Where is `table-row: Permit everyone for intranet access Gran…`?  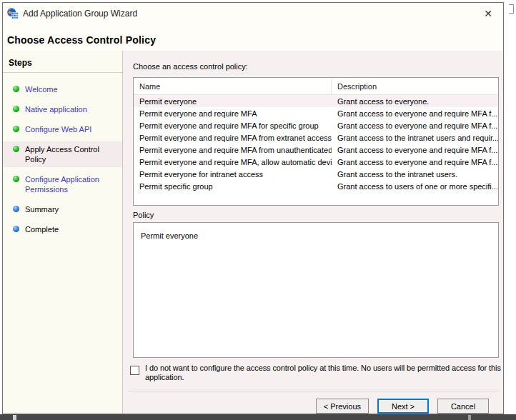
table-row: Permit everyone for intranet access Gran… is located at coordinates (316, 174).